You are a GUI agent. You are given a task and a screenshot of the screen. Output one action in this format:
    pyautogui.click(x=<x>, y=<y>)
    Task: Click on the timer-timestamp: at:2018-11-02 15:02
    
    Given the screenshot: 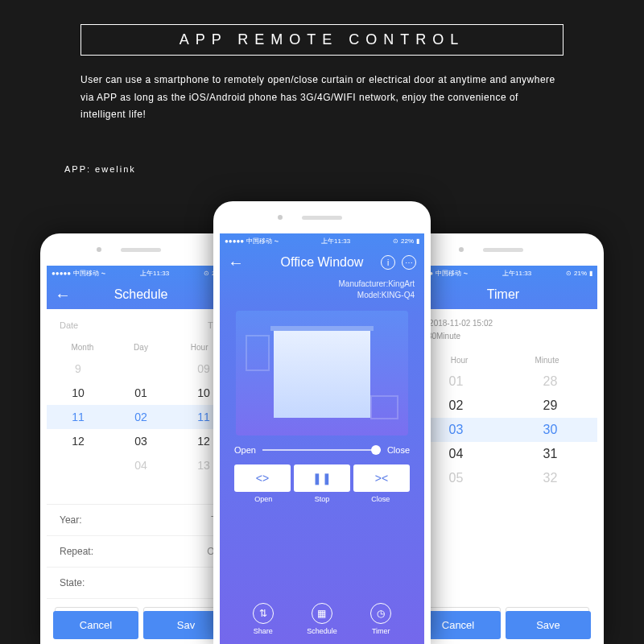 What is the action you would take?
    pyautogui.click(x=503, y=324)
    